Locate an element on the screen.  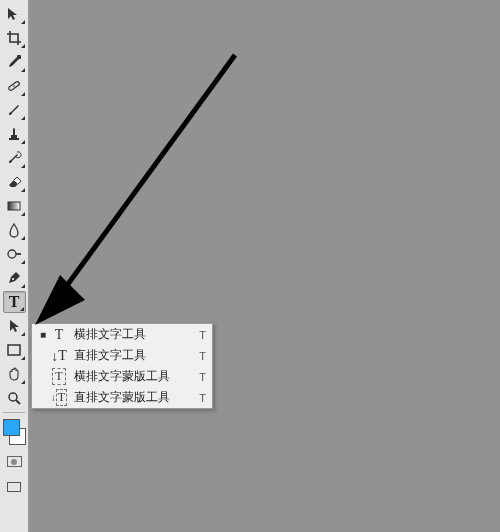
gradient-tool is located at coordinates (14, 206).